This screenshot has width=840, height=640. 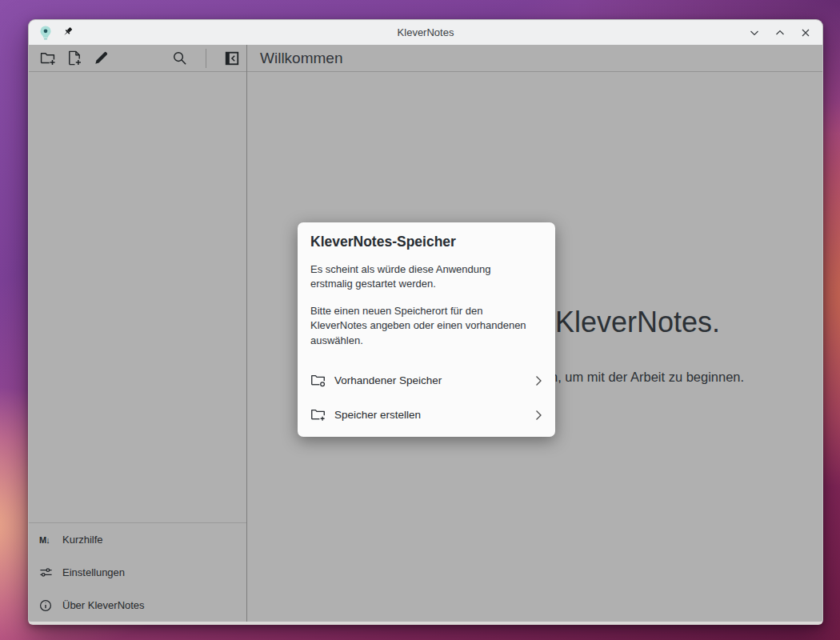 What do you see at coordinates (138, 539) in the screenshot?
I see `sidebar-item-kurzhilfe: M↓ Kurzhilfe` at bounding box center [138, 539].